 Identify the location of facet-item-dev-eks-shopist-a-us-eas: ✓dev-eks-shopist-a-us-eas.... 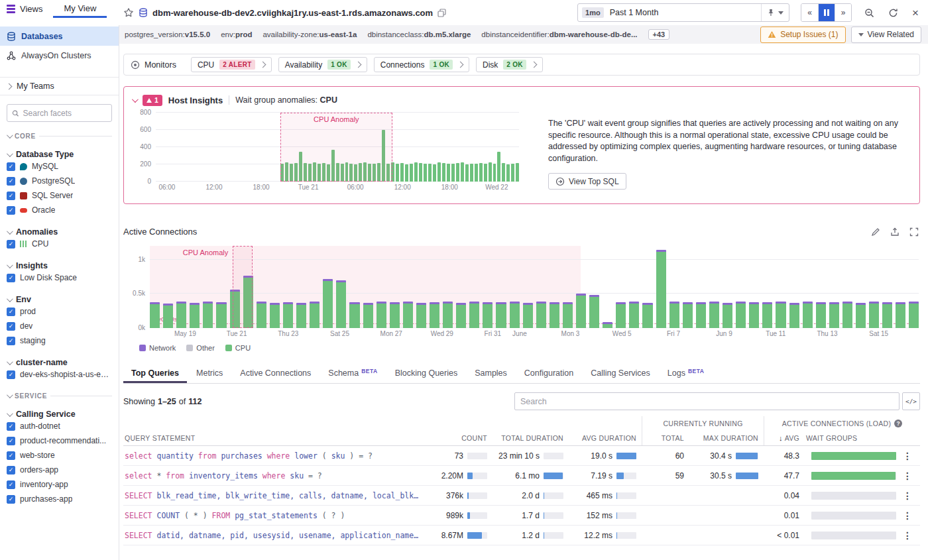
(60, 374).